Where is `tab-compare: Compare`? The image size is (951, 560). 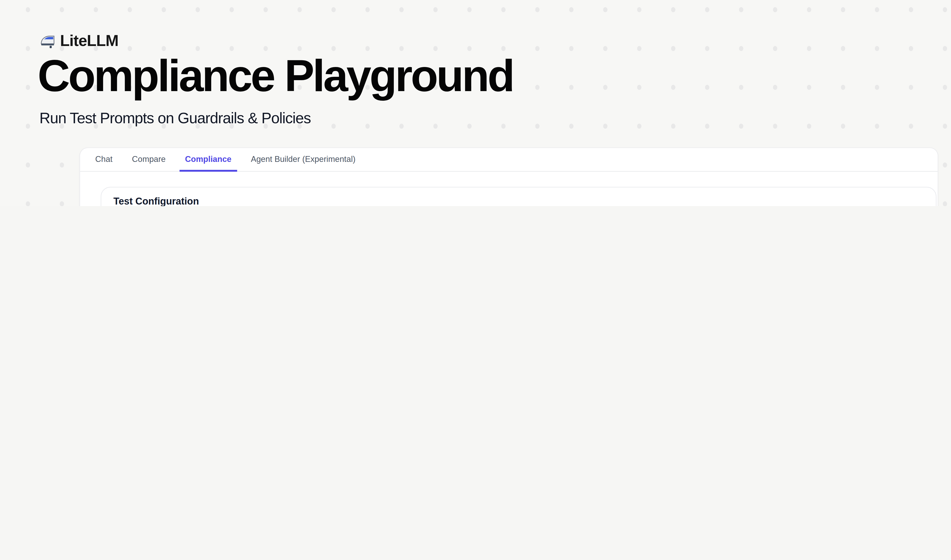
tab-compare: Compare is located at coordinates (149, 160).